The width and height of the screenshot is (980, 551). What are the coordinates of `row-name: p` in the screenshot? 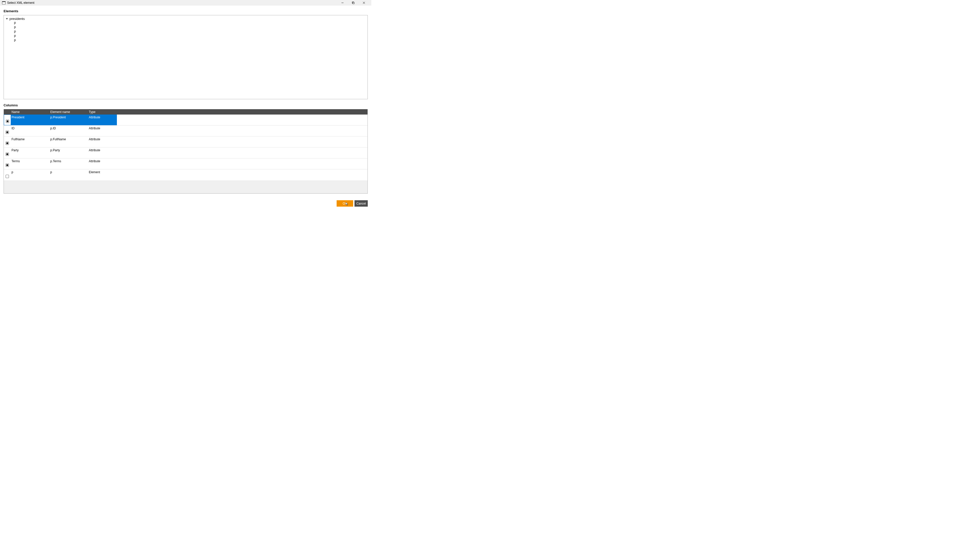 It's located at (30, 172).